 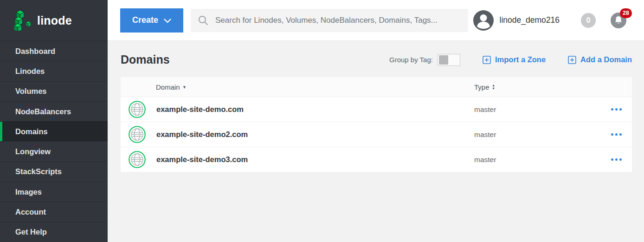 I want to click on user-icon, so click(x=483, y=20).